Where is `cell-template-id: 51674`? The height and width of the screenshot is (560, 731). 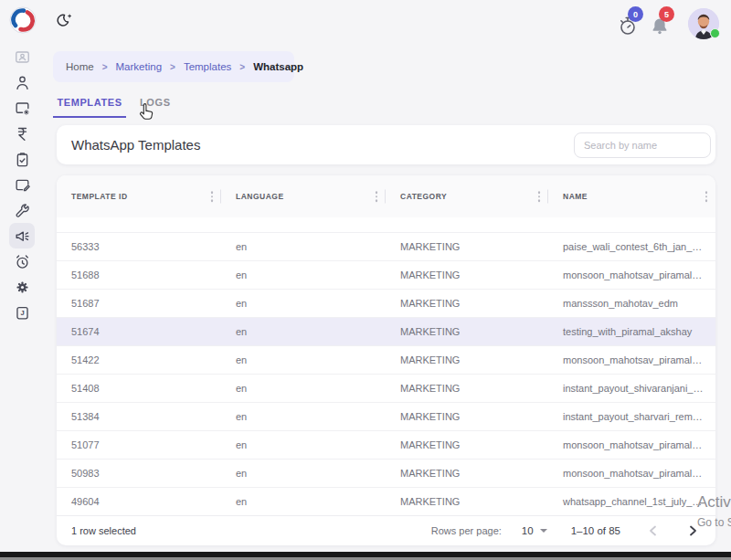 cell-template-id: 51674 is located at coordinates (139, 332).